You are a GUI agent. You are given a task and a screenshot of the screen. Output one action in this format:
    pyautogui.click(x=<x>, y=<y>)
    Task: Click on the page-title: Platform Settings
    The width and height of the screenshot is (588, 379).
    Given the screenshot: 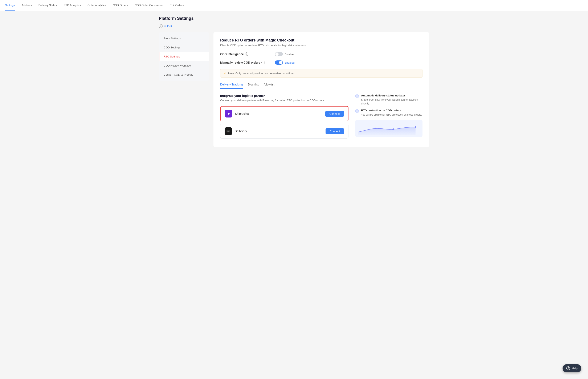 What is the action you would take?
    pyautogui.click(x=294, y=18)
    